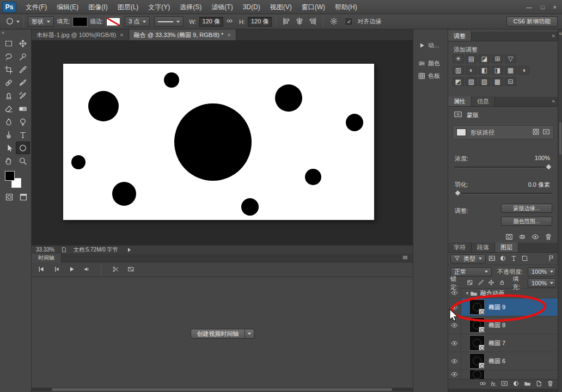 This screenshot has height=392, width=562. Describe the element at coordinates (9, 70) in the screenshot. I see `crop-tool` at that location.